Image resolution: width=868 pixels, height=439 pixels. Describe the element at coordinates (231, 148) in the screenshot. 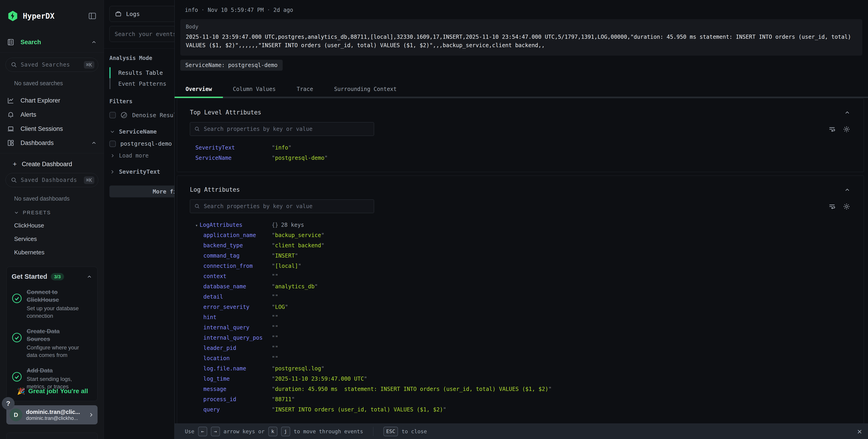

I see `attribute-key: SeverityText` at that location.